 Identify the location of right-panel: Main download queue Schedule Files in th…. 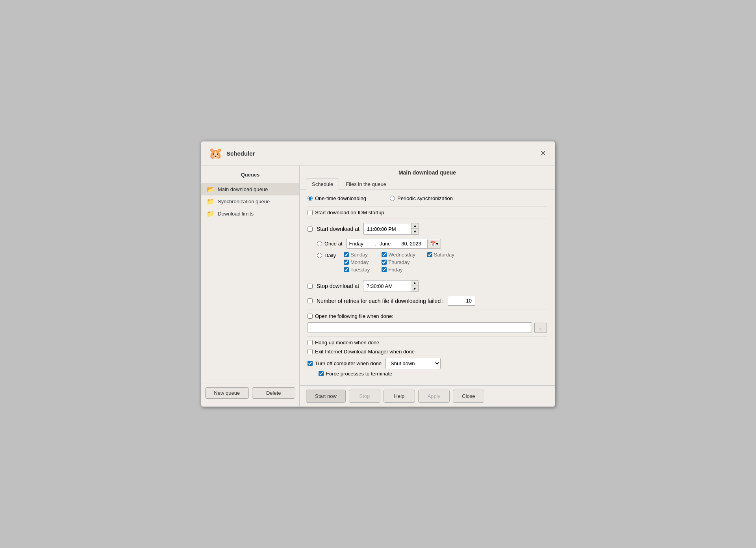
(427, 286).